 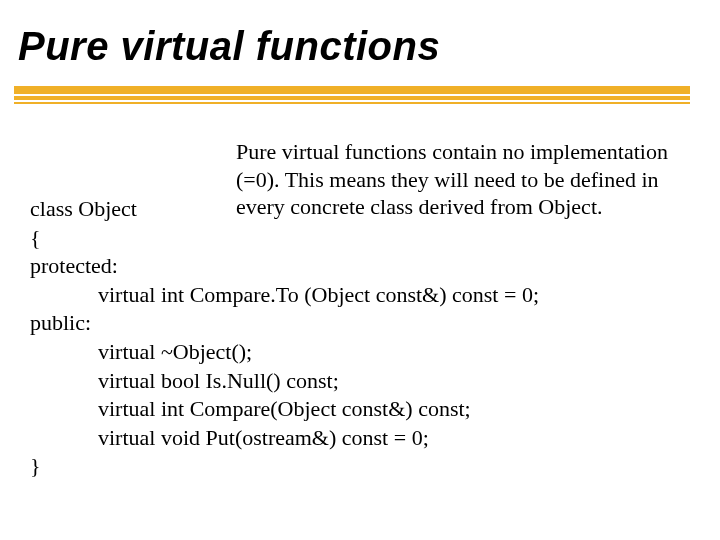 I want to click on underline-bar-medium, so click(x=352, y=98).